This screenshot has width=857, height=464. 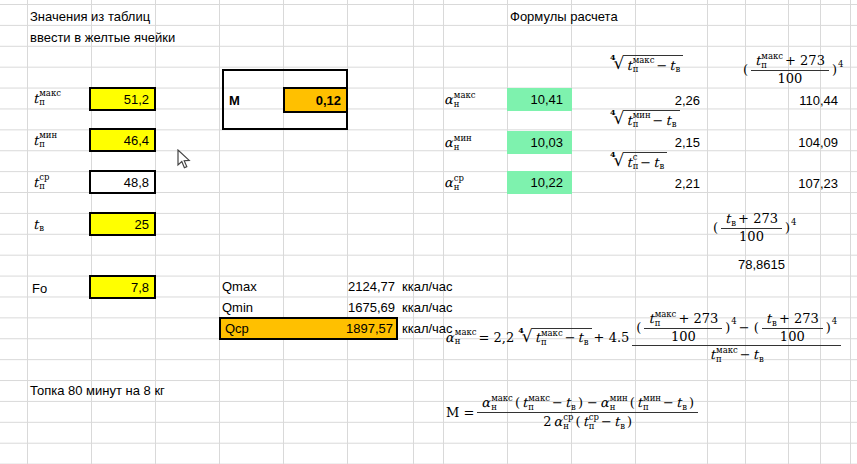 I want to click on root-avg-formula: 4√tсп−tв, so click(x=638, y=162).